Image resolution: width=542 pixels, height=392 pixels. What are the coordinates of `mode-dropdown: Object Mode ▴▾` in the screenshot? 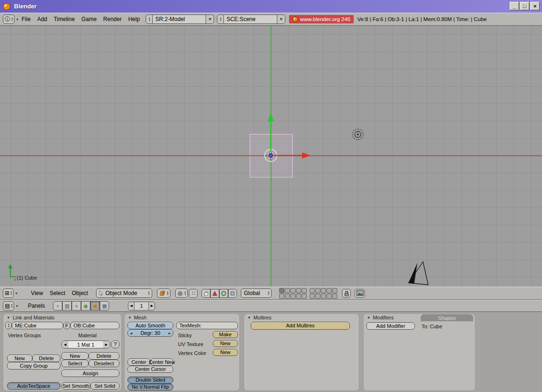 It's located at (124, 293).